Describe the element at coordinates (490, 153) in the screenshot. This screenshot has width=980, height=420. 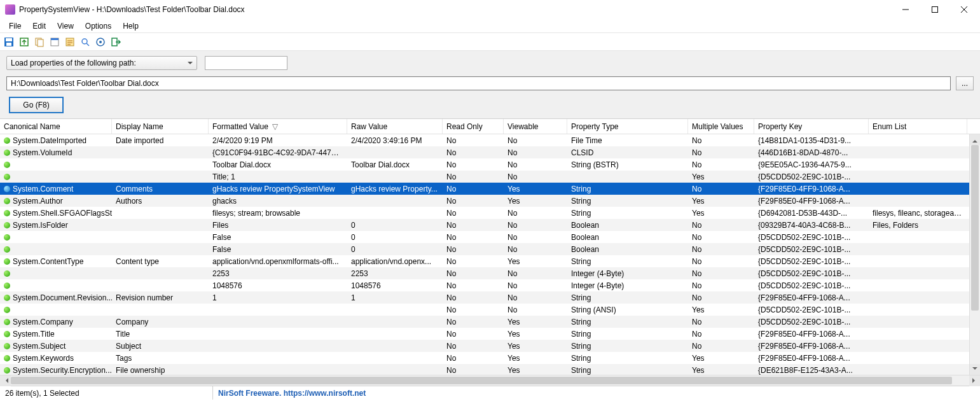
I see `table-row: System.VolumeId{C91C0F94-91BC-4C92-9DA7-…` at that location.